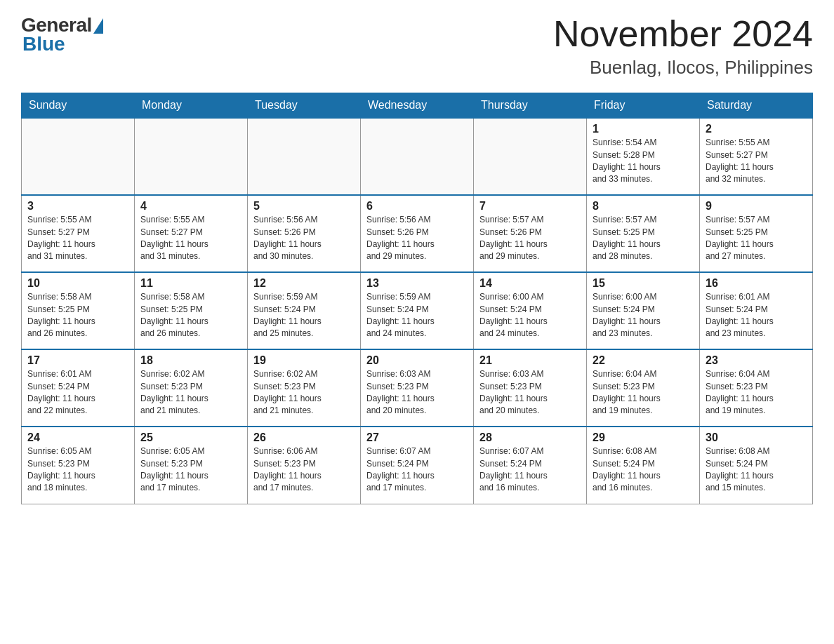 This screenshot has height=644, width=834. Describe the element at coordinates (757, 234) in the screenshot. I see `calendar-cell: 9Sunrise: 5:57 AMSunset: 5:25 PMDaylight…` at that location.